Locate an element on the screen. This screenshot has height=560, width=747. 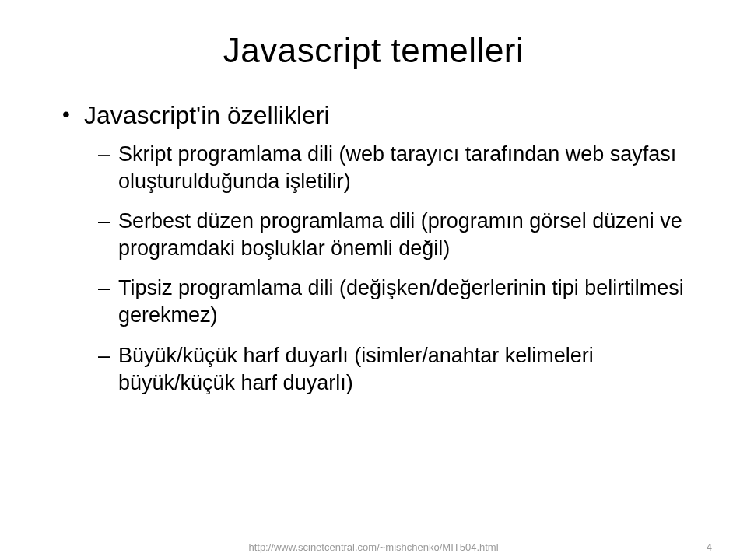
list-item: Serbest düzen programlama dili (programı… is located at coordinates (399, 235).